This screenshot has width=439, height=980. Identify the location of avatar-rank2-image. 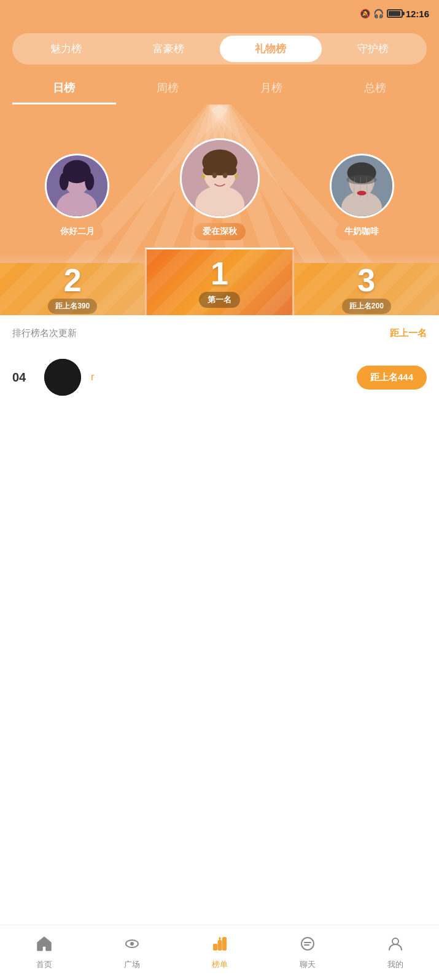
(77, 186).